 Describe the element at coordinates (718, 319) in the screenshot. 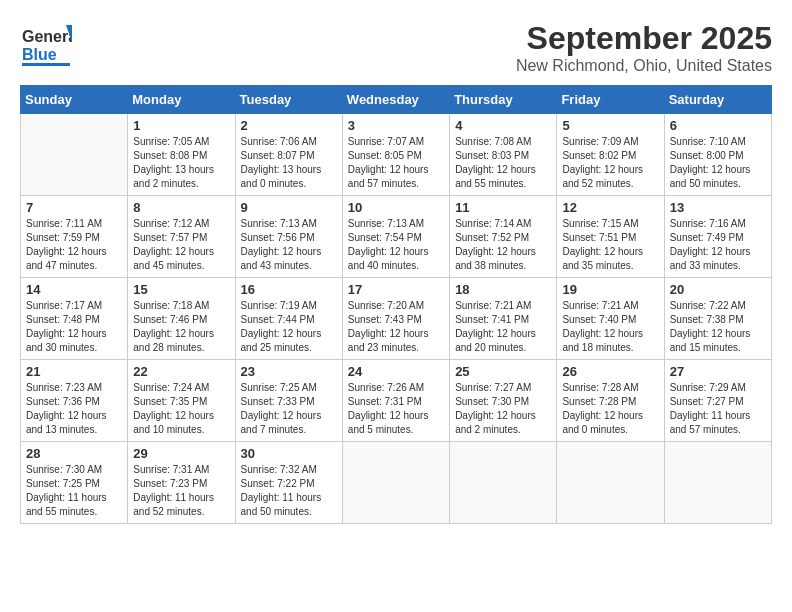

I see `calendar-cell: 20Sunrise: 7:22 AM Sunset: 7:38 PM Dayli…` at that location.